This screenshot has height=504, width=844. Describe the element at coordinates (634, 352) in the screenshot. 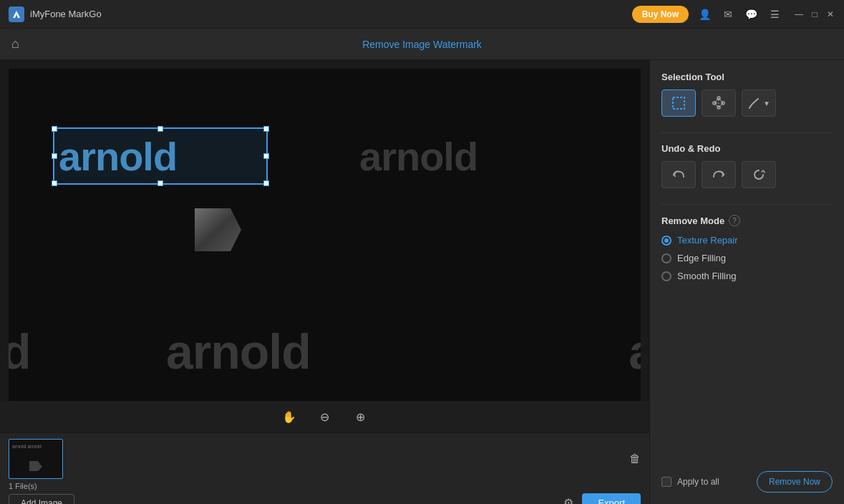

I see `watermark-bottom-right: a` at that location.